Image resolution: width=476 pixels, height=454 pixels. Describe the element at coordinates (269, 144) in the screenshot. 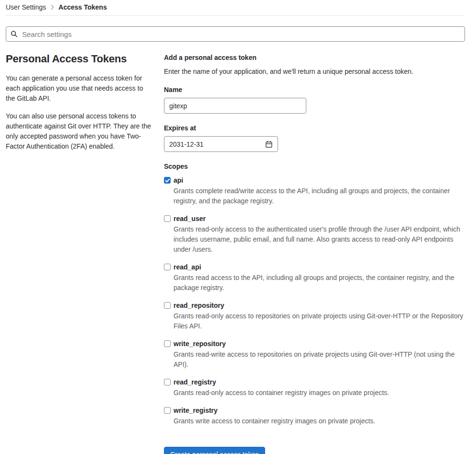

I see `calendar-icon` at that location.